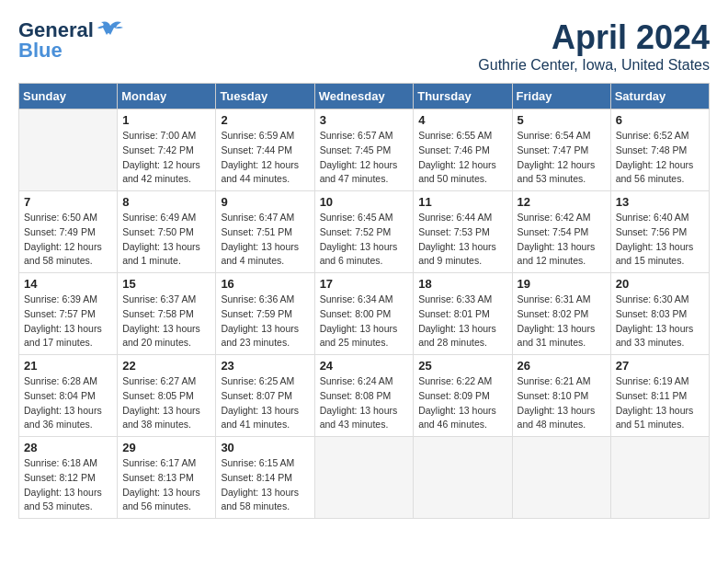  I want to click on calendar-week-row: 7Sunrise: 6:50 AM Sunset: 7:49 PM Daylig…, so click(364, 232).